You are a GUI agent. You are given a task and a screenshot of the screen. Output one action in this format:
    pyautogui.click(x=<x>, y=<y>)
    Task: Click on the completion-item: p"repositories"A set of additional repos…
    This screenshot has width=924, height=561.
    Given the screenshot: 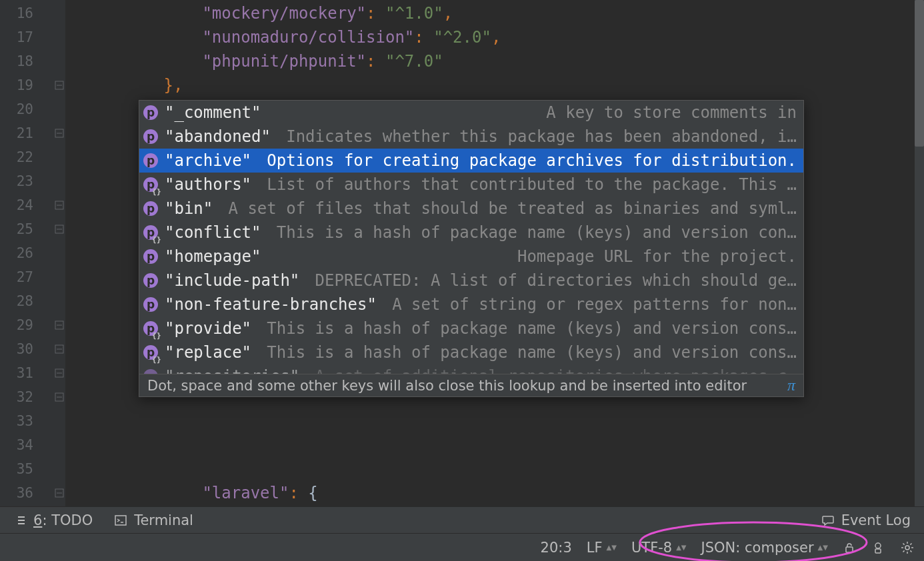 What is the action you would take?
    pyautogui.click(x=471, y=369)
    